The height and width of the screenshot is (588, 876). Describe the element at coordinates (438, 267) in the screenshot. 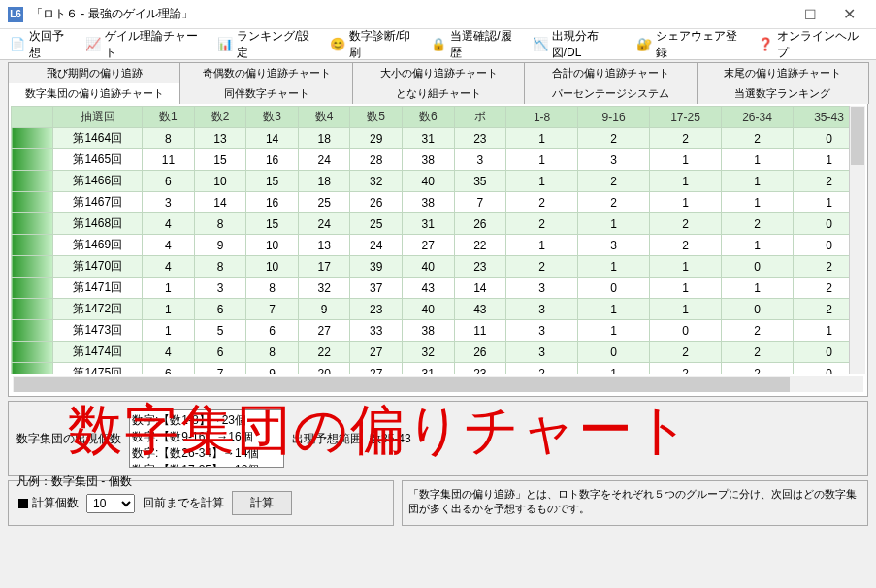

I see `table-row: 第1470回48101739402321102` at that location.